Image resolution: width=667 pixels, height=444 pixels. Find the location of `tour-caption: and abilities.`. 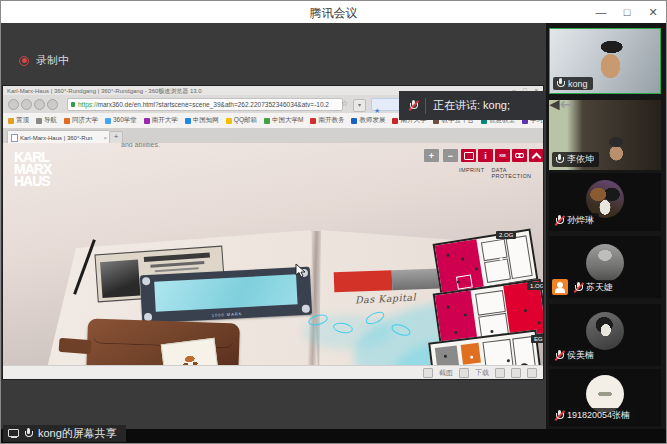

tour-caption: and abilities. is located at coordinates (140, 146).